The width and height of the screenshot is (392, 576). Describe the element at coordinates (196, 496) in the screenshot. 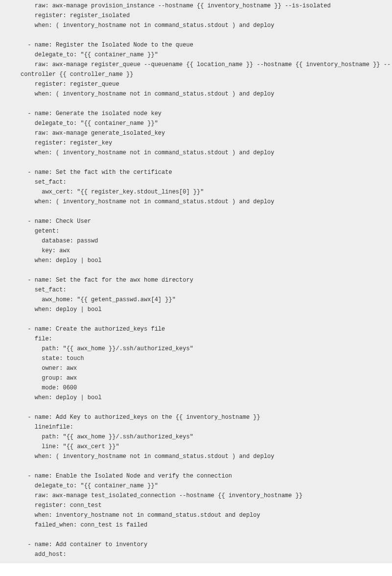

I see `code-line: raw: awx-manage test_isolated_connection…` at that location.